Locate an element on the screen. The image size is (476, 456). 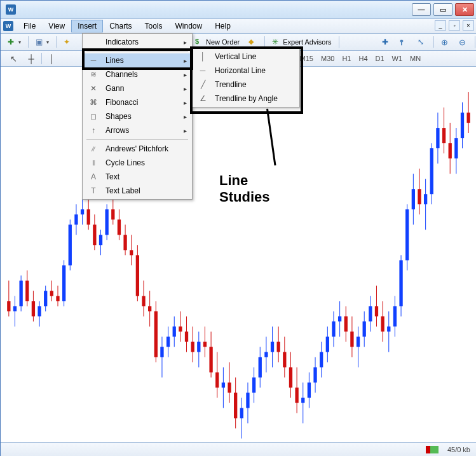
insert-indicators: Indicators▸ is located at coordinates (137, 42).